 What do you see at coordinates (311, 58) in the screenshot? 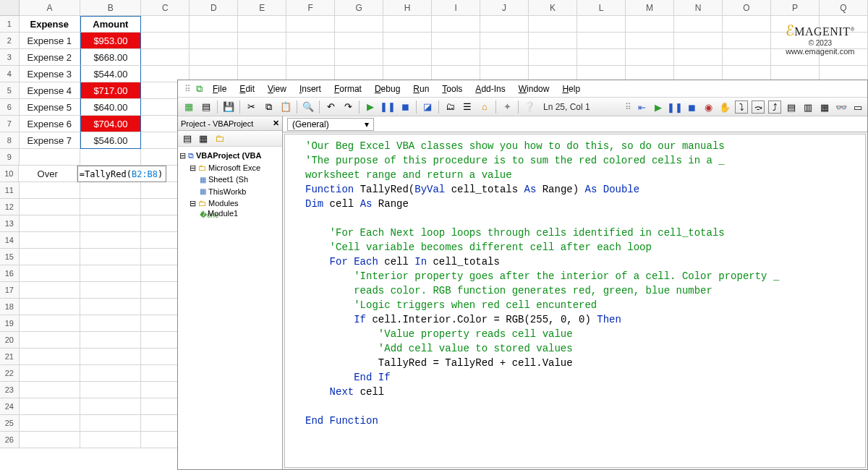
I see `cell-F3` at bounding box center [311, 58].